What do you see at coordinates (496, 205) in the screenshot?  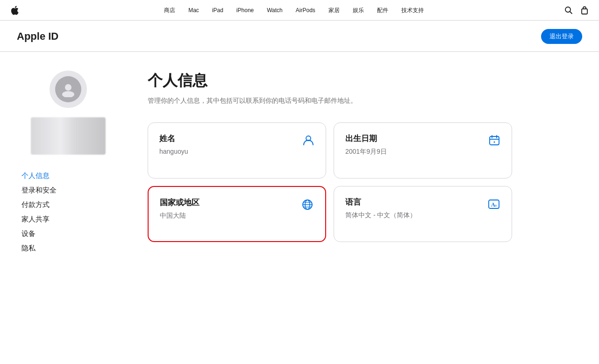 I see `svg-text: a` at bounding box center [496, 205].